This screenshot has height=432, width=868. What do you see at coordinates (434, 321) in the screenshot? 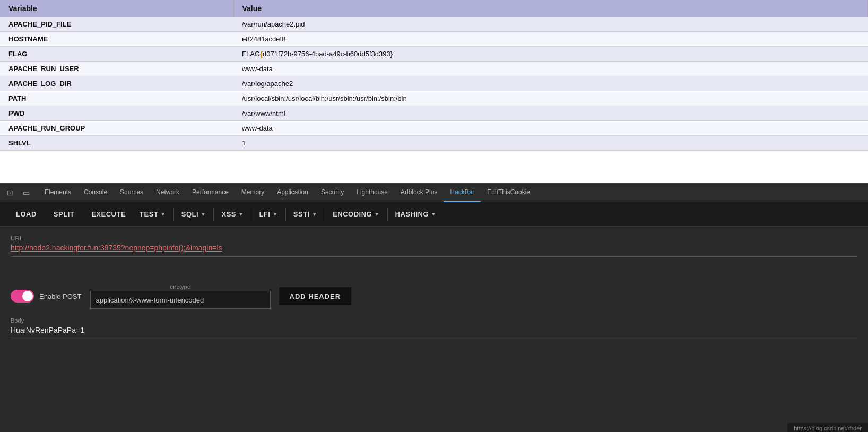
I see `body-label: Body` at bounding box center [434, 321].